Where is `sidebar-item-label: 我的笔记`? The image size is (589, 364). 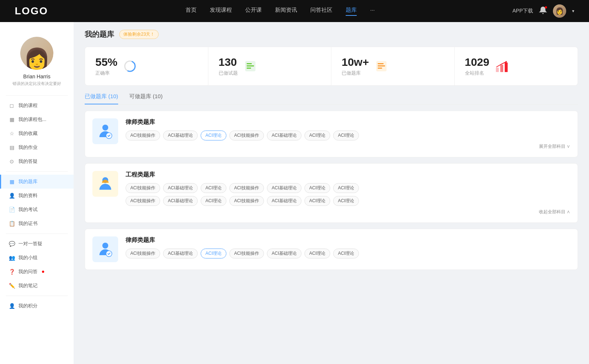 sidebar-item-label: 我的笔记 is located at coordinates (28, 286).